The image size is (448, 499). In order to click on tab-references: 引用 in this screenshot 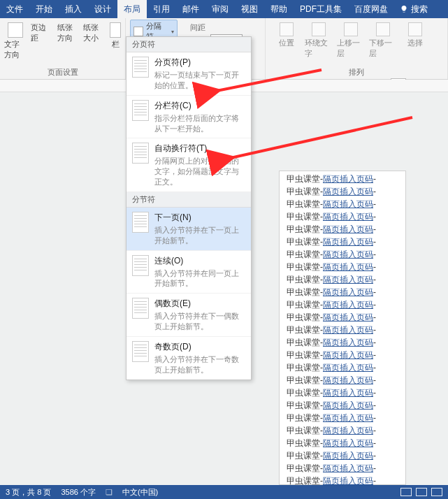, I will do `click(161, 9)`.